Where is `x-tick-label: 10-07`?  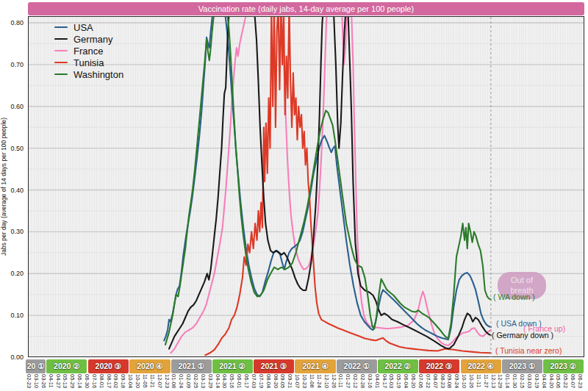
x-tick-label: 10-07 is located at coordinates (297, 381).